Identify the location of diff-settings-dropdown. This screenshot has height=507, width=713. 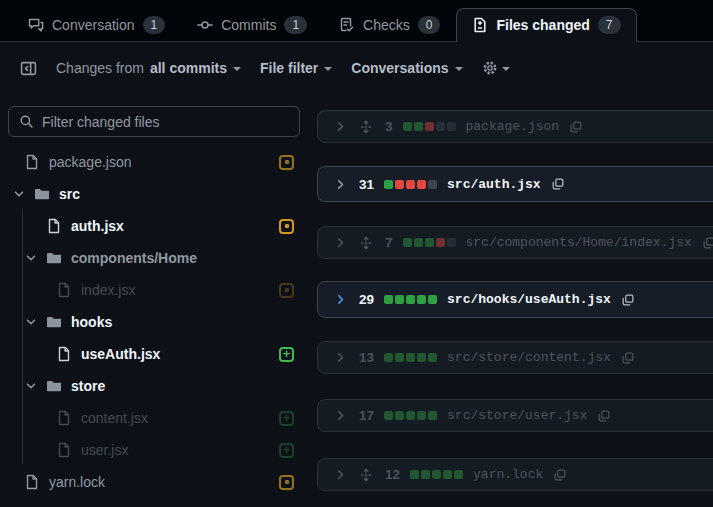
(496, 68).